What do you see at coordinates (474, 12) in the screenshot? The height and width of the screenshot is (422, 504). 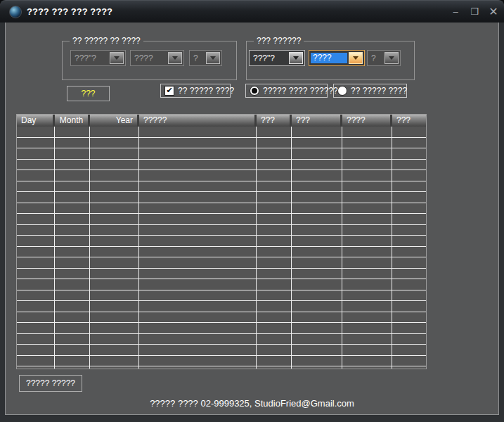 I see `maximize-button: ❒` at bounding box center [474, 12].